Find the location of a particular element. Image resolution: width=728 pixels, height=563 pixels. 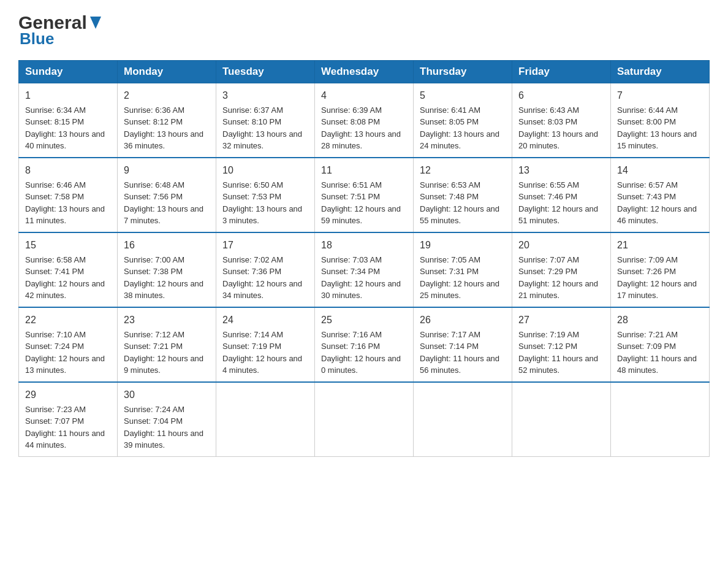

day-daylight: Daylight: 12 hours and 0 minutes. is located at coordinates (361, 364).